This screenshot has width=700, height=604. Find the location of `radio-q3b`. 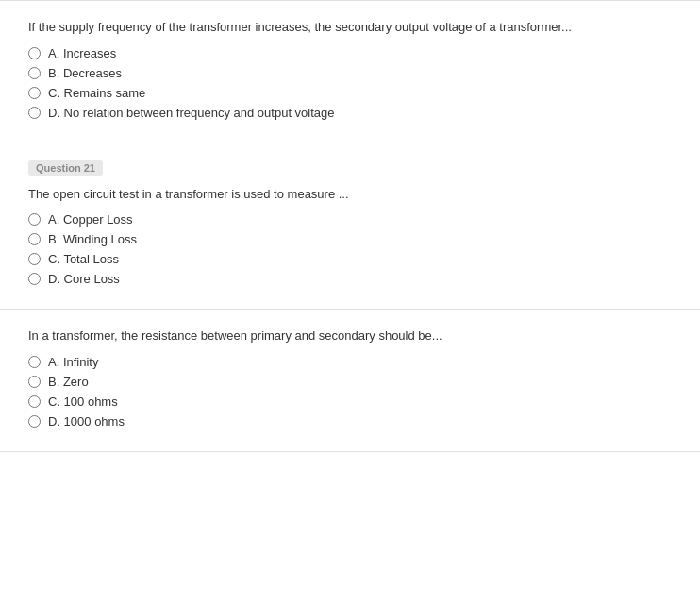

radio-q3b is located at coordinates (34, 381).